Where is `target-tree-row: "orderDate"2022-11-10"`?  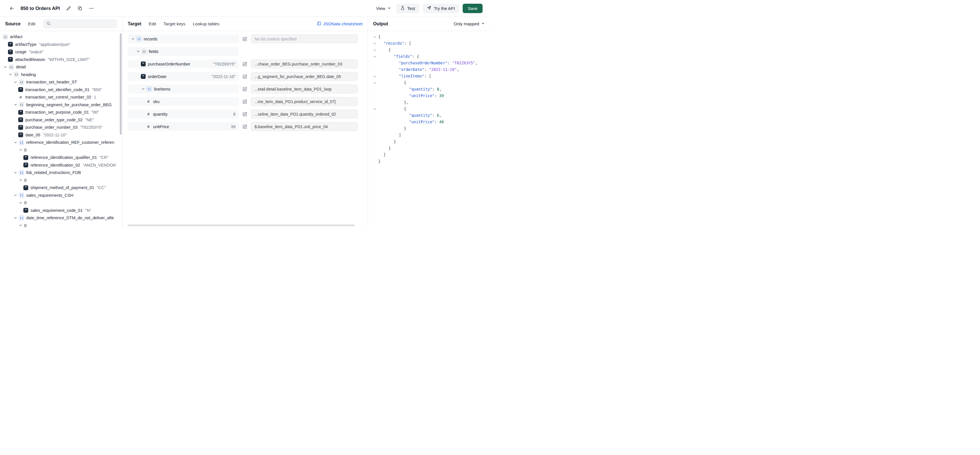
target-tree-row: "orderDate"2022-11-10" is located at coordinates (183, 77).